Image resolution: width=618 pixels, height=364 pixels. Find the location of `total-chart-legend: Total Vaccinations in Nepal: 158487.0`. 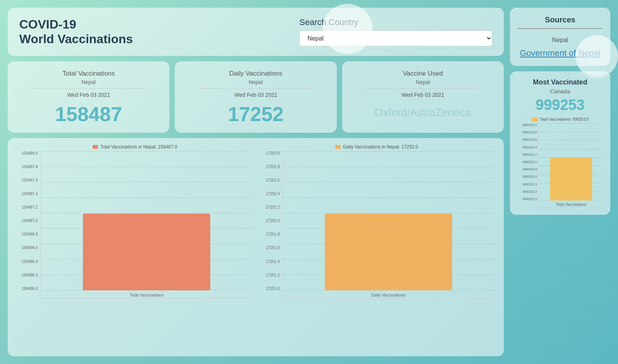

total-chart-legend: Total Vaccinations in Nepal: 158487.0 is located at coordinates (135, 147).